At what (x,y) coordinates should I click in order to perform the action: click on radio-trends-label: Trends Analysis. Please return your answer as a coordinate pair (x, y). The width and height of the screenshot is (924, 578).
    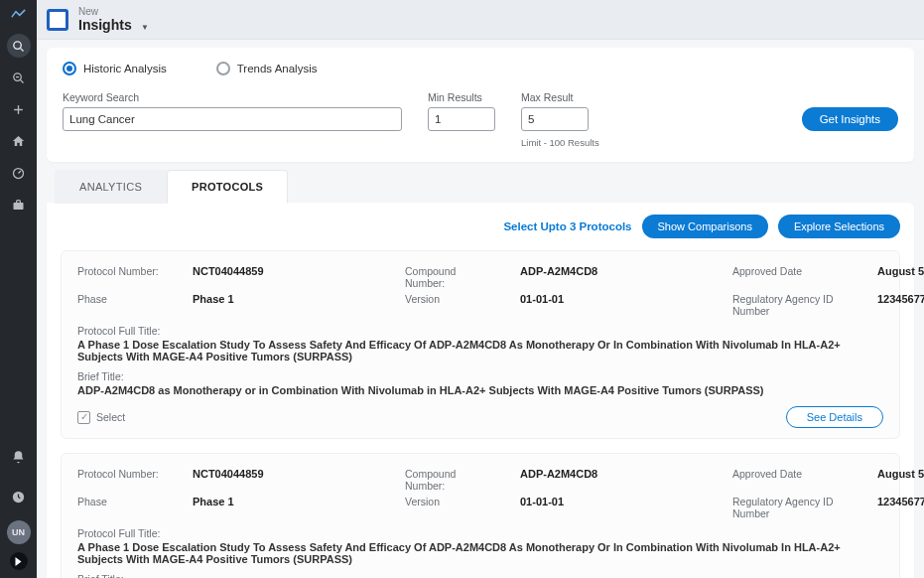
    Looking at the image, I should click on (278, 69).